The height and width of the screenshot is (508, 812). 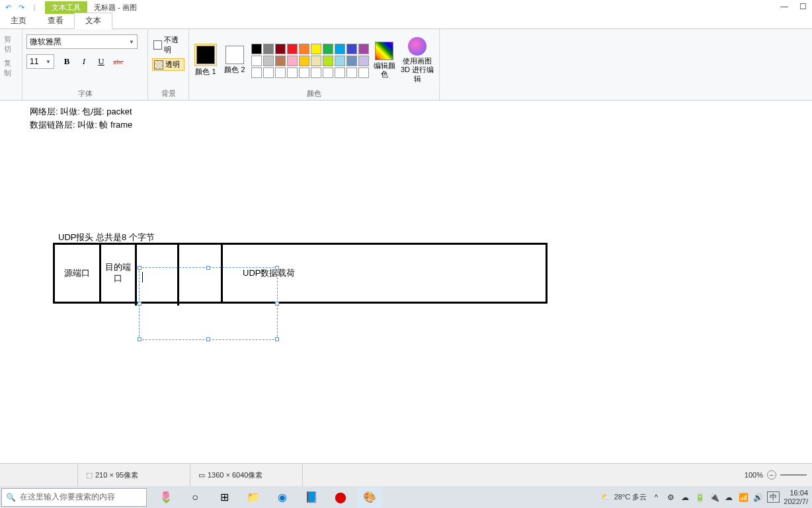 What do you see at coordinates (78, 273) in the screenshot?
I see `udp-cell-src-port: 源端口` at bounding box center [78, 273].